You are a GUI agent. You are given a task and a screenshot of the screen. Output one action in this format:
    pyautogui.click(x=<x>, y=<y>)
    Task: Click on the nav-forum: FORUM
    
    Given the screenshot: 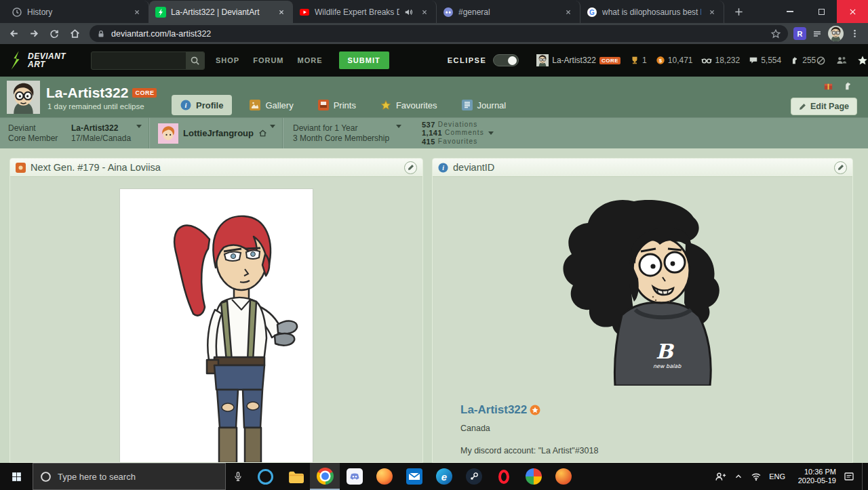 What is the action you would take?
    pyautogui.click(x=269, y=60)
    